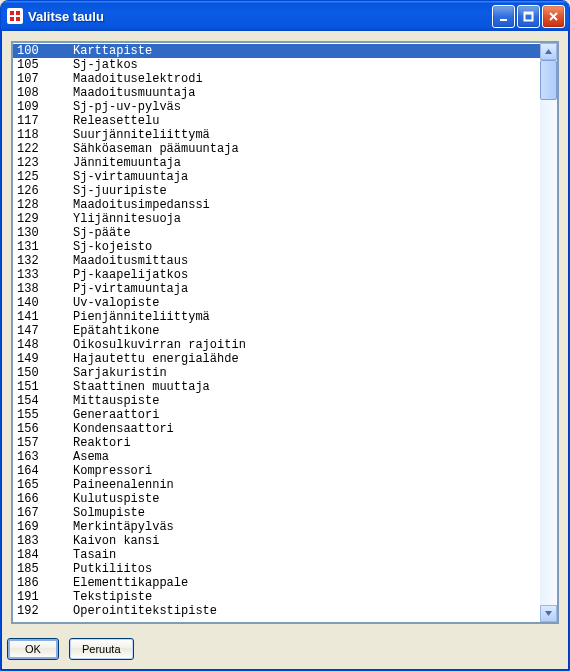 The width and height of the screenshot is (570, 671). What do you see at coordinates (102, 649) in the screenshot?
I see `cancel-button: Peruuta` at bounding box center [102, 649].